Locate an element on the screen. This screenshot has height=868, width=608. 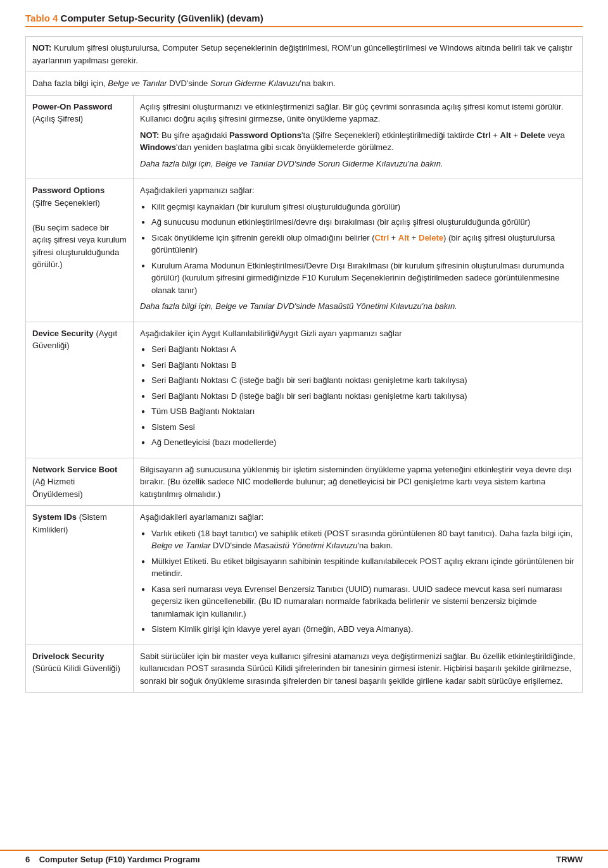
sids-bullet-1: Varlık etiketi (18 bayt tanıtıcı) ve sah… is located at coordinates (358, 539).